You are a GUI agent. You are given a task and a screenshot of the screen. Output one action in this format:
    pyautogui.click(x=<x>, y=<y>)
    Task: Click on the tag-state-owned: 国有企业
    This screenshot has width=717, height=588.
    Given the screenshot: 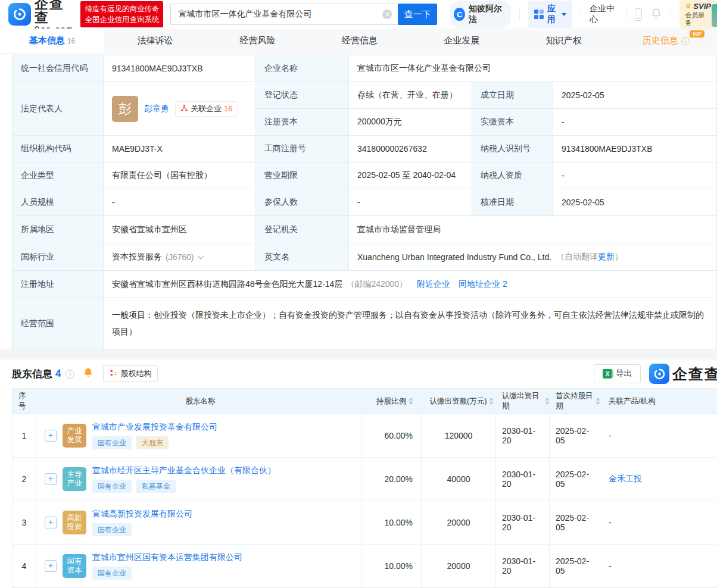 What is the action you would take?
    pyautogui.click(x=112, y=573)
    